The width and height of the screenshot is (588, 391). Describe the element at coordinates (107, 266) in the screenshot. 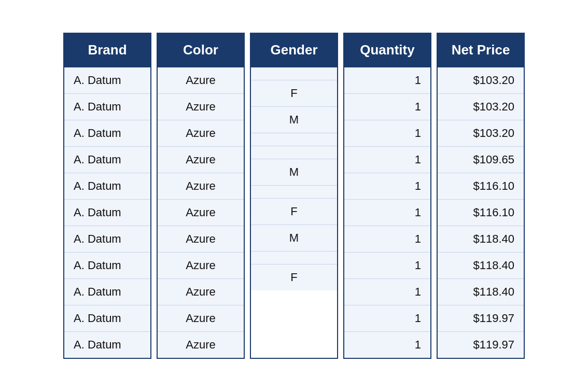

I see `brand-cell-7: A. Datum` at that location.